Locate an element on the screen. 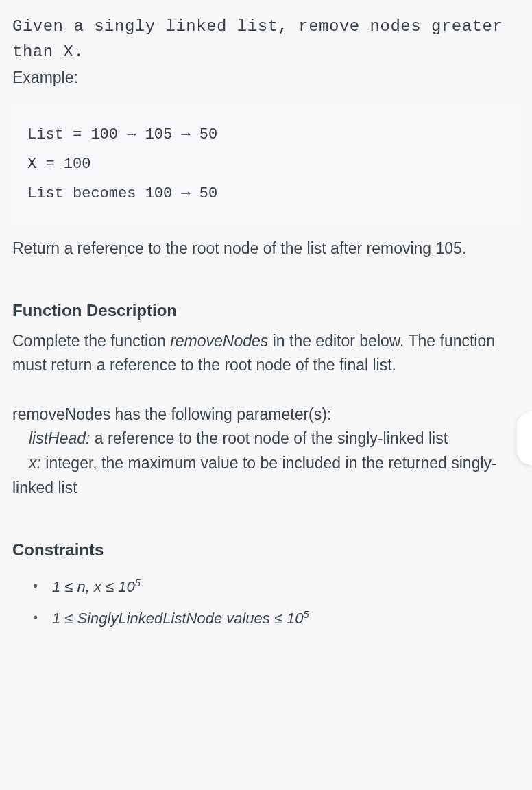  function-description-heading: Function Description is located at coordinates (266, 310).